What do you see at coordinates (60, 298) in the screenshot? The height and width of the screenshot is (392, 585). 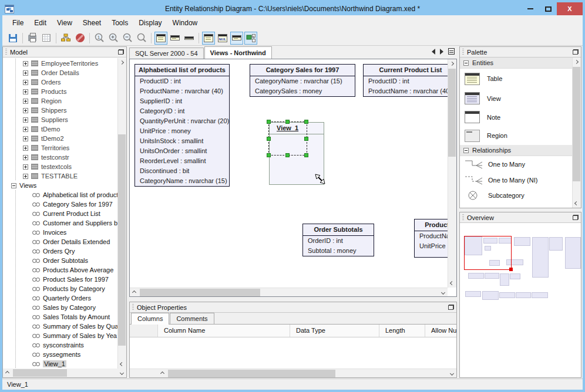 I see `tree-item-view: Quarterly Orders` at bounding box center [60, 298].